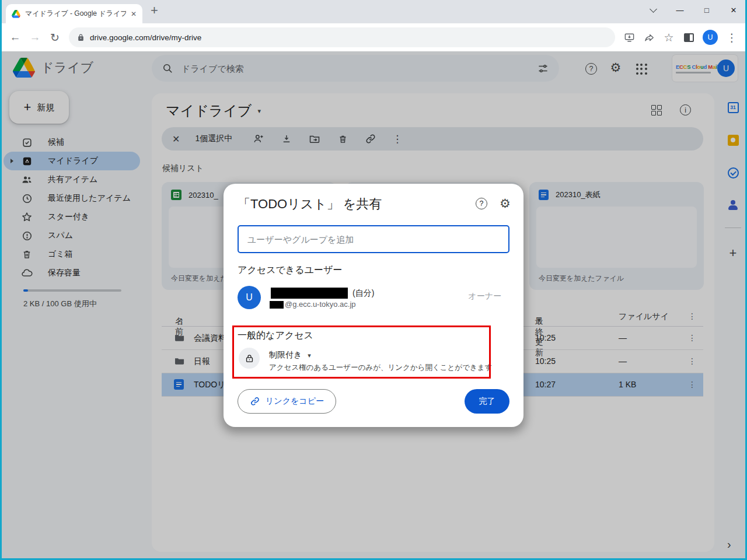 This screenshot has width=747, height=560. I want to click on owner-row: U (自分) @g.ecc.u-tokyo.ac.jp オーナー, so click(374, 298).